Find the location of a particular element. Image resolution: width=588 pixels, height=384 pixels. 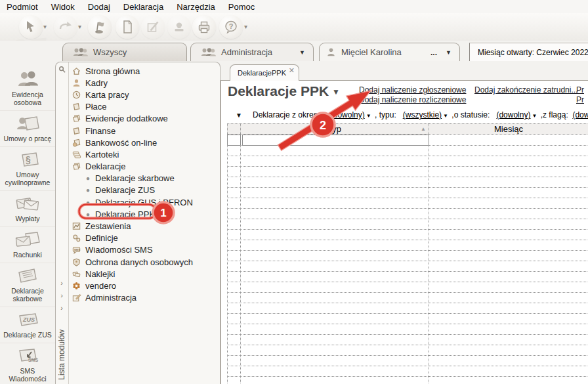

flag-icon is located at coordinates (100, 27).